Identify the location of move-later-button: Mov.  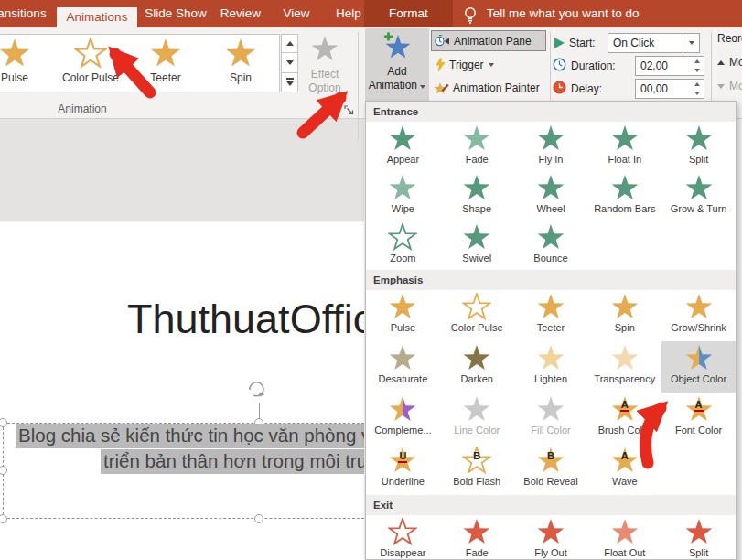
(730, 86).